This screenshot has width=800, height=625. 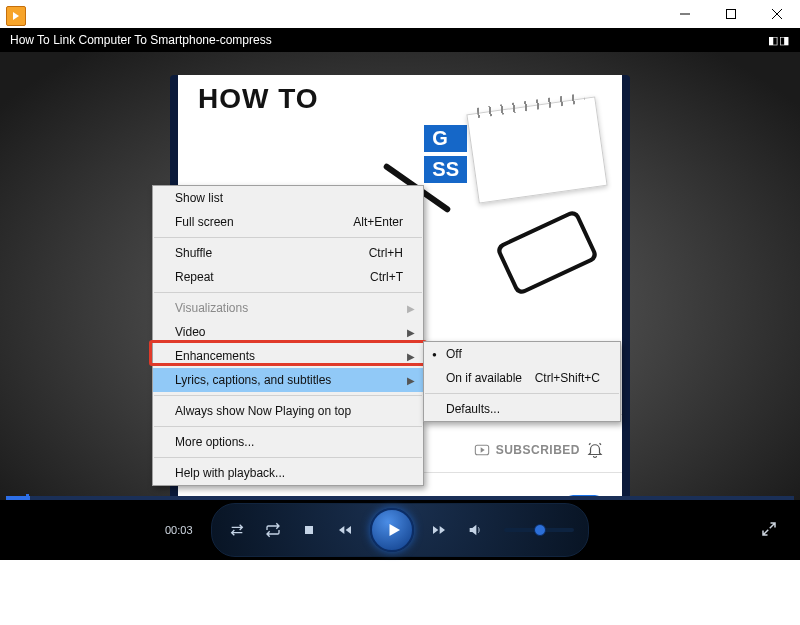 What do you see at coordinates (595, 450) in the screenshot?
I see `bell-icon` at bounding box center [595, 450].